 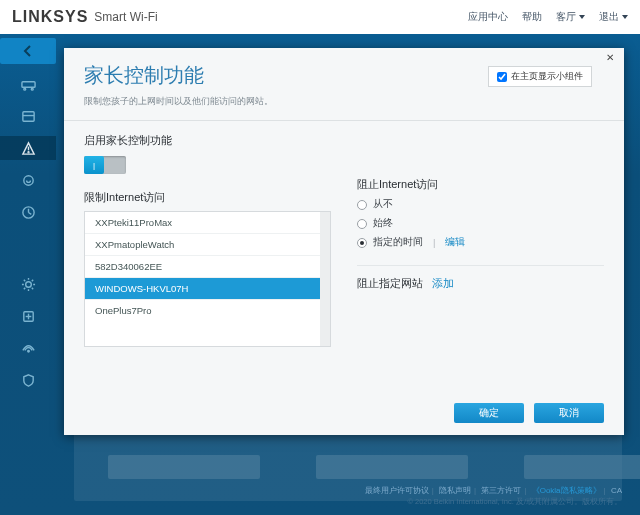 What do you see at coordinates (344, 102) in the screenshot?
I see `modal-subtitle: 限制您孩子的上网时间以及他们能访问的网站。` at bounding box center [344, 102].